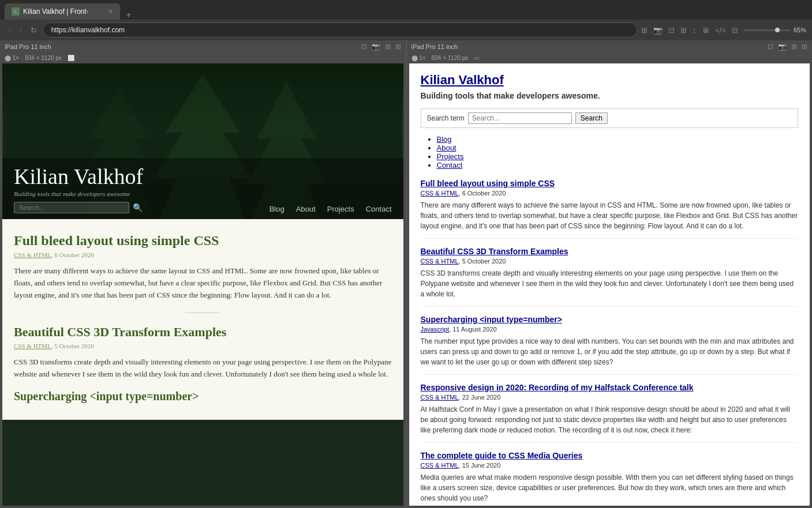 The width and height of the screenshot is (812, 508). Describe the element at coordinates (672, 30) in the screenshot. I see `crop-icon: ⊡` at that location.